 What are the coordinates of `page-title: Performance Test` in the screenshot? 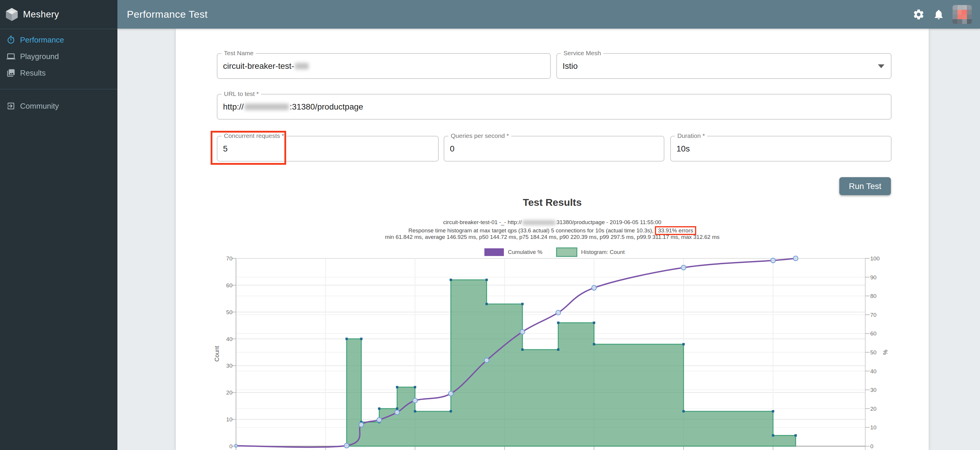 It's located at (167, 14).